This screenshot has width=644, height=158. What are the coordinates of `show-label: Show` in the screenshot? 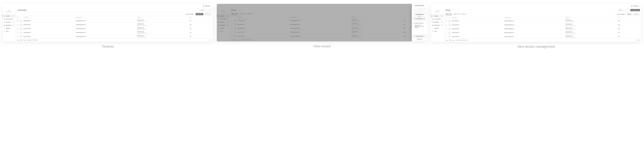 It's located at (18, 40).